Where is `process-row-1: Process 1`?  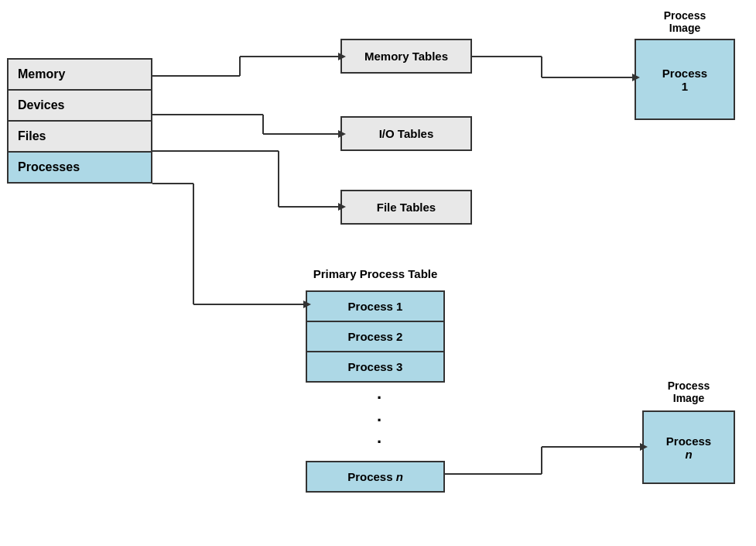
process-row-1: Process 1 is located at coordinates (375, 307).